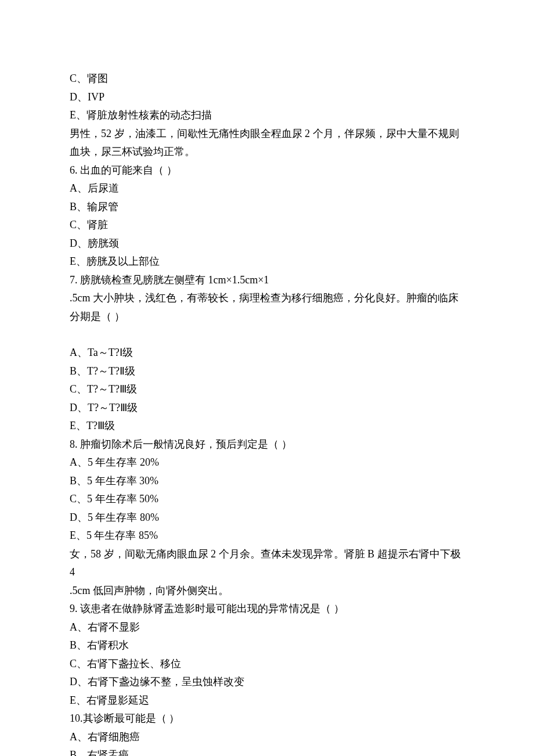 The height and width of the screenshot is (756, 534). Describe the element at coordinates (267, 426) in the screenshot. I see `option-e: E、T?Ⅲ级` at that location.